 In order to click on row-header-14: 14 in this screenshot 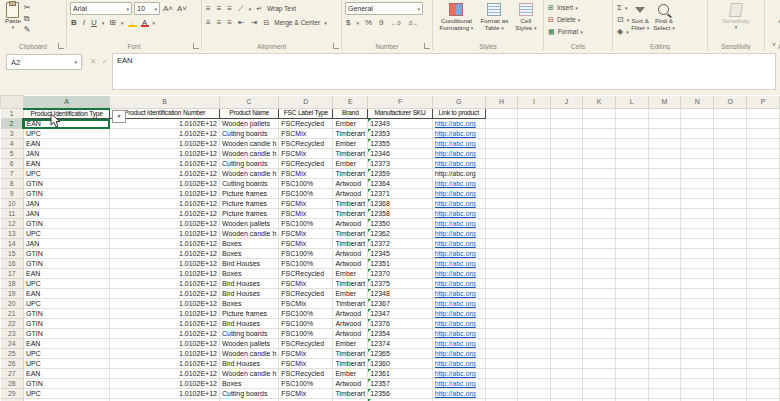, I will do `click(12, 244)`.